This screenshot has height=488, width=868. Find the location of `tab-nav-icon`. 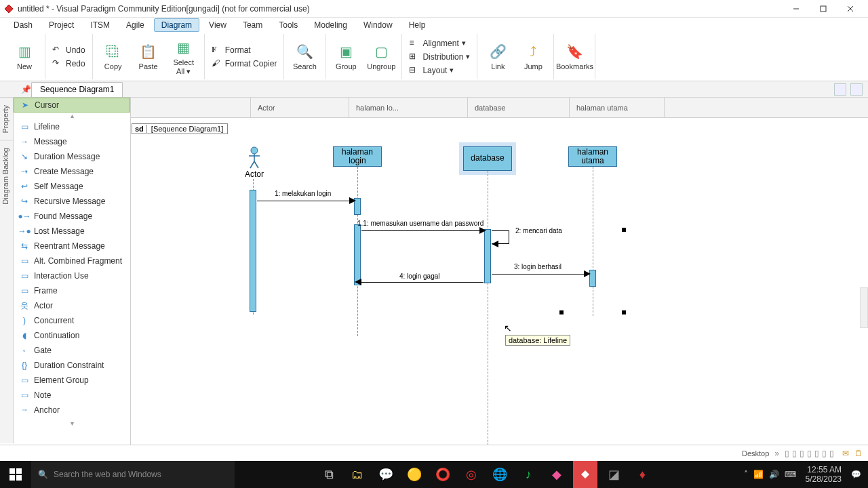

tab-nav-icon is located at coordinates (840, 89).